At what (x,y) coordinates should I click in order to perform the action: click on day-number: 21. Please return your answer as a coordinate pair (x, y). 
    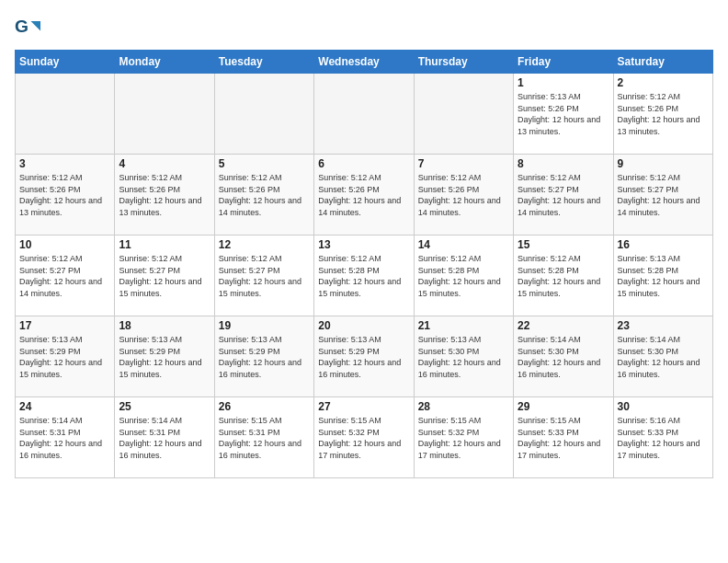
    Looking at the image, I should click on (463, 326).